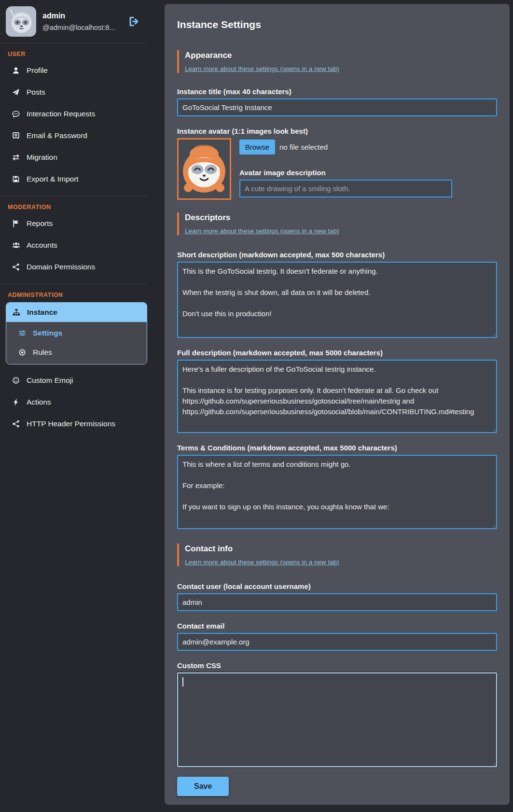 The height and width of the screenshot is (812, 513). I want to click on short-description-field: Short description (markdown accepted, ma…, so click(337, 294).